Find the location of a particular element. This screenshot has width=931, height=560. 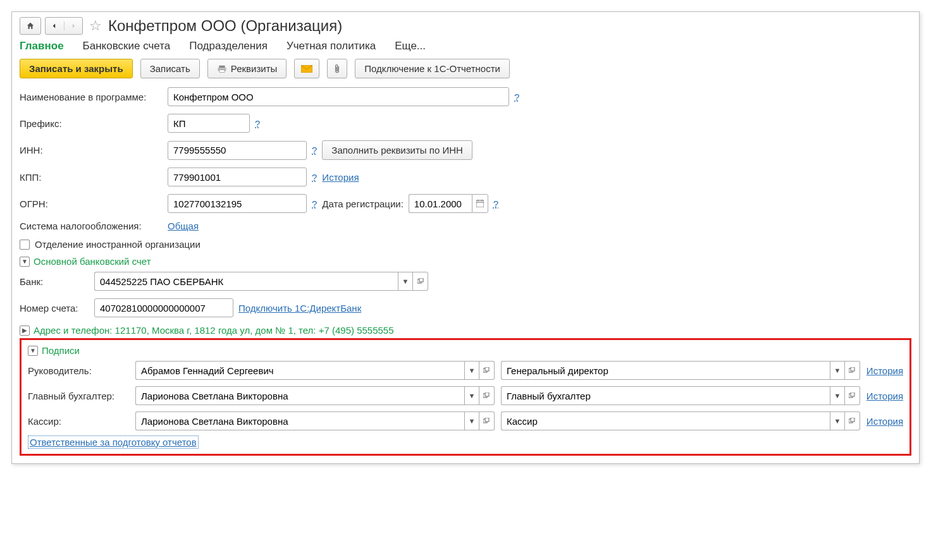

account-input is located at coordinates (164, 308).